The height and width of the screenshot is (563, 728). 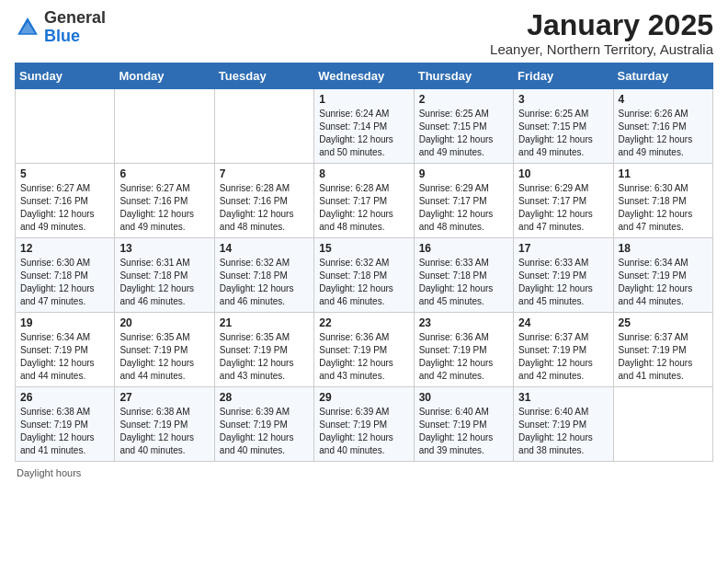 What do you see at coordinates (463, 201) in the screenshot?
I see `calendar-cell: 9Sunrise: 6:29 AM Sunset: 7:17 PM Daylig…` at bounding box center [463, 201].